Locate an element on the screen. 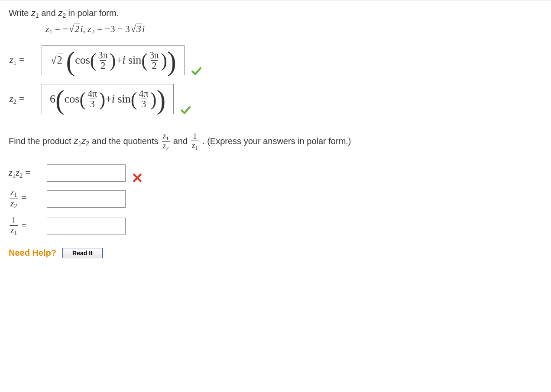 Image resolution: width=551 pixels, height=392 pixels. label-1-over-z1: 1 z1 = is located at coordinates (25, 226).